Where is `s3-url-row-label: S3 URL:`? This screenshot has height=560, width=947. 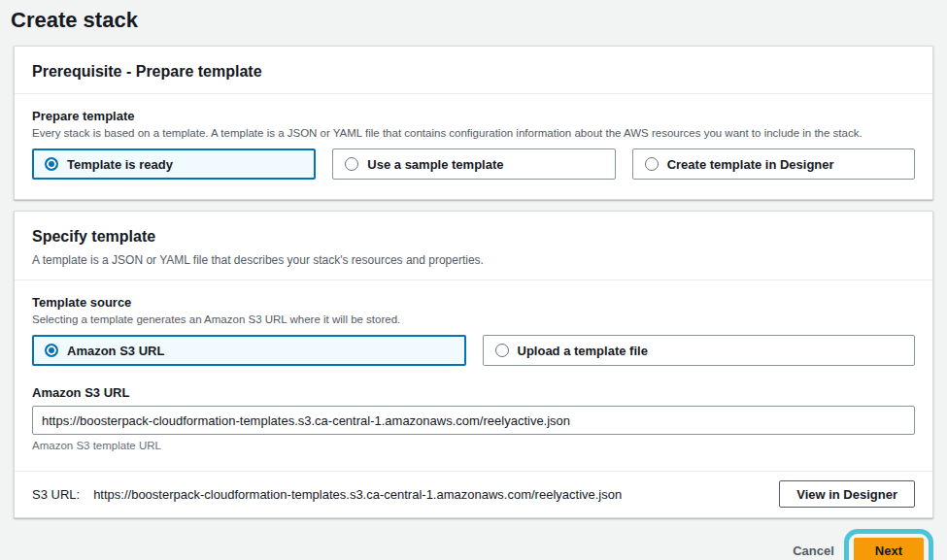
s3-url-row-label: S3 URL: is located at coordinates (56, 495).